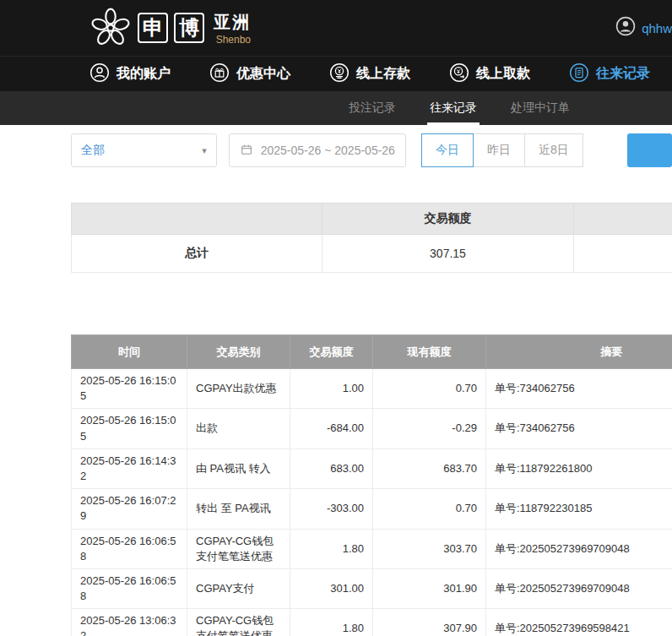  I want to click on table-row: 2025-05-26 16:14:32 由 PA视讯 转入 683.00 683…, so click(371, 468).